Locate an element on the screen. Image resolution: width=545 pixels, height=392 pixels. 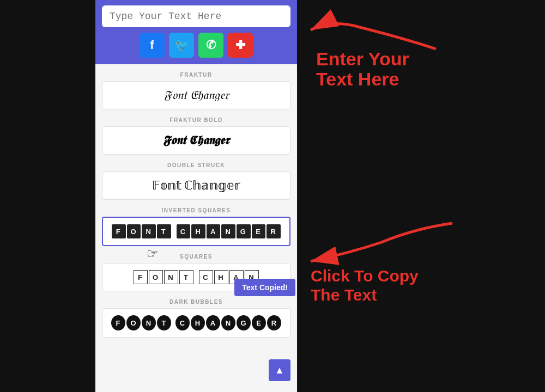
bubble-char: E is located at coordinates (259, 323).